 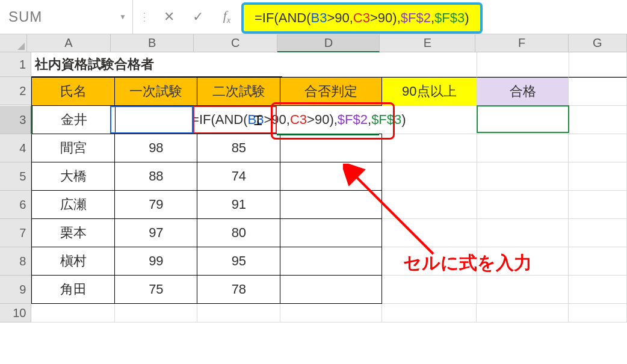 I want to click on formula-edit-overlay: =IF(AND(BᏆ3>90,C3>90),$F$2,$F$3), so click(x=297, y=120).